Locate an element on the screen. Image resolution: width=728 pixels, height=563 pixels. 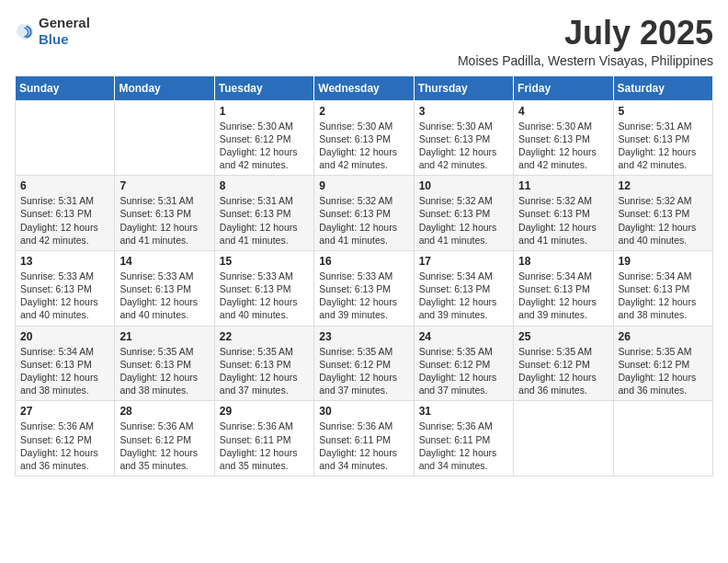
day-number: 29 is located at coordinates (265, 411).